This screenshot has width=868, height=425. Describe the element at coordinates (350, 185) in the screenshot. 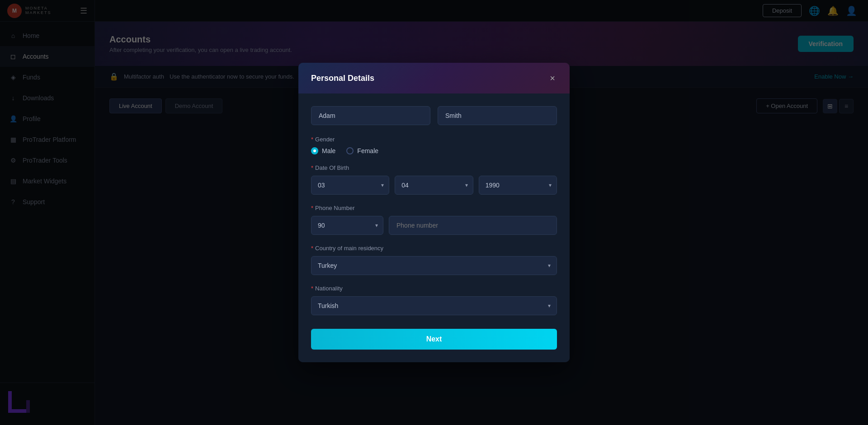

I see `dob-month-wrapper: 01 02 03 04 05 06 07 08 09 10 11` at that location.